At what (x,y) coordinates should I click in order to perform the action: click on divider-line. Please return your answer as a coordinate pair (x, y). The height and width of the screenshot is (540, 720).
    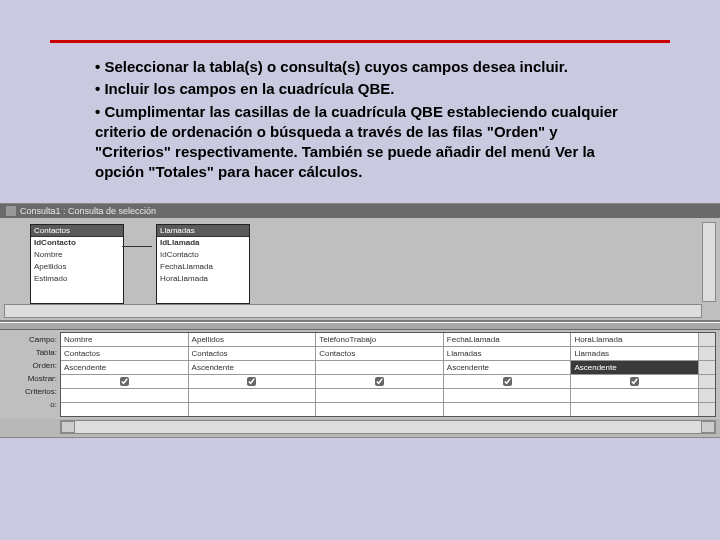
    Looking at the image, I should click on (360, 42).